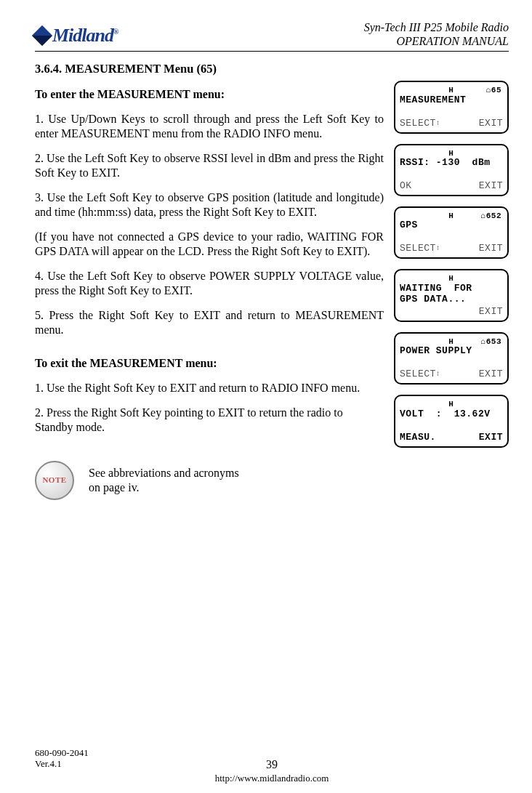  Describe the element at coordinates (272, 36) in the screenshot. I see `page-header: Midland® Syn-Tech III P25 Mobile Radio O…` at that location.